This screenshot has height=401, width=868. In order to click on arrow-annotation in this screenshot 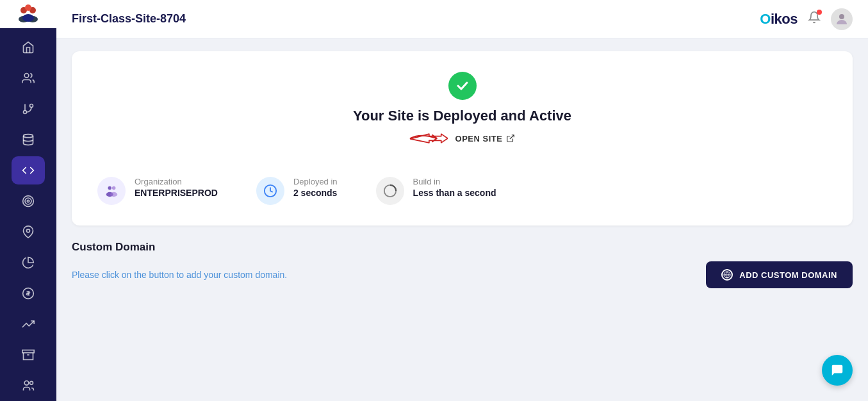, I will do `click(429, 138)`.